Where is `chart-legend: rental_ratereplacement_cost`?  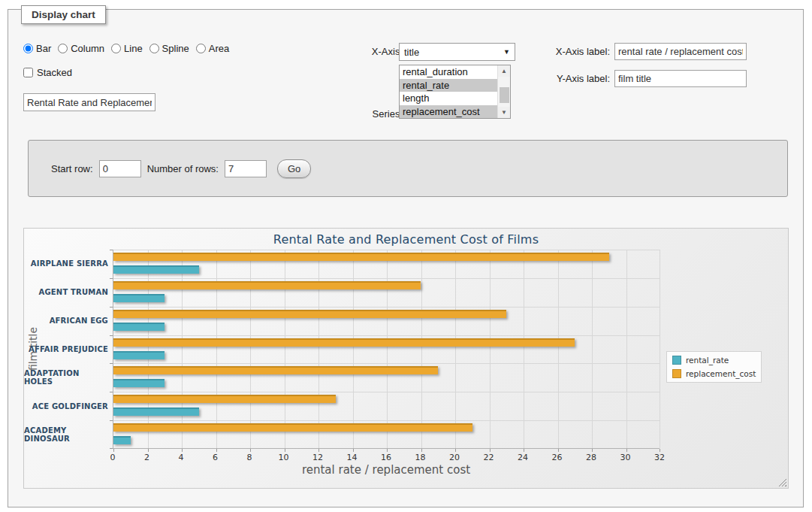 chart-legend: rental_ratereplacement_cost is located at coordinates (714, 367).